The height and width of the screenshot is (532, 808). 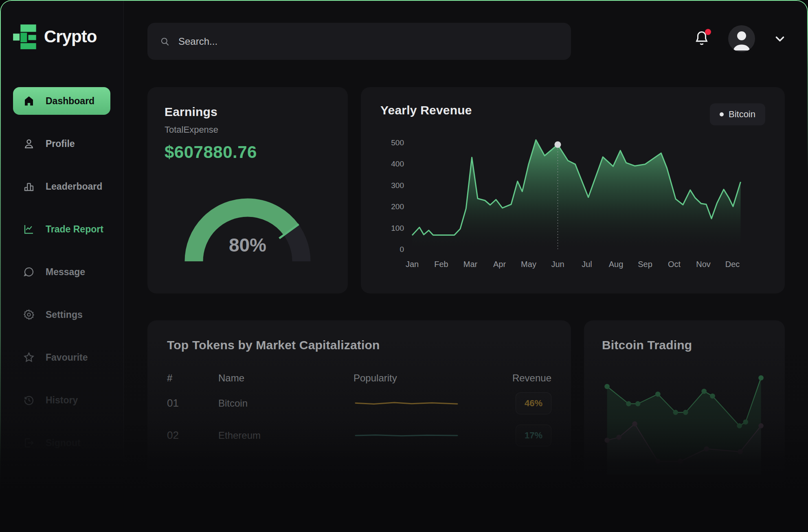 I want to click on svg-text: 300, so click(x=397, y=186).